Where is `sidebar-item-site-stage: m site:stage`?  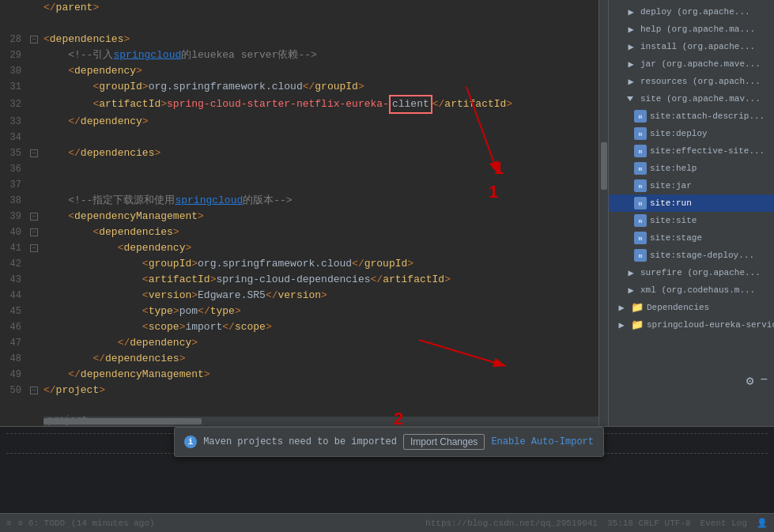 sidebar-item-site-stage: m site:stage is located at coordinates (691, 238).